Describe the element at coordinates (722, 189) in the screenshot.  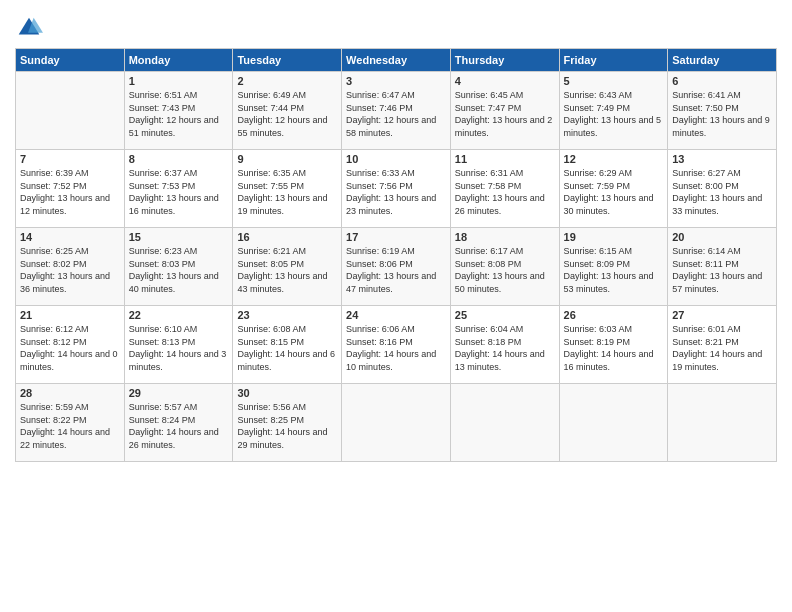
I see `day-cell: 13 Sunrise: 6:27 AMSunset: 8:00 PMDaylig…` at that location.